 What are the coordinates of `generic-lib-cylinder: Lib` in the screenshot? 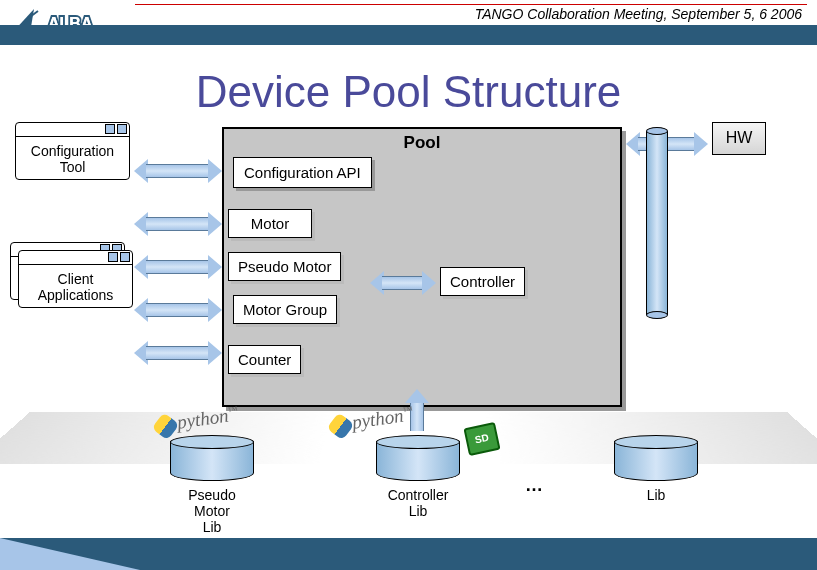 It's located at (656, 458).